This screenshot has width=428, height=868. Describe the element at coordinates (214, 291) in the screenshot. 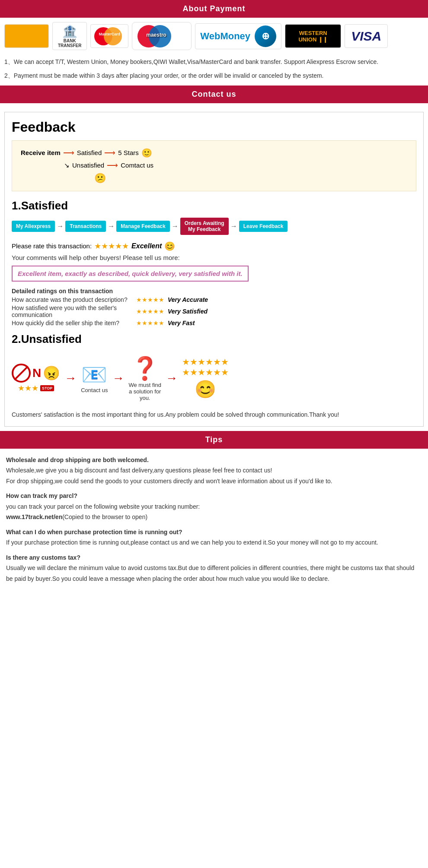

I see `ratings-header: Detailed ratings on this transaction` at that location.